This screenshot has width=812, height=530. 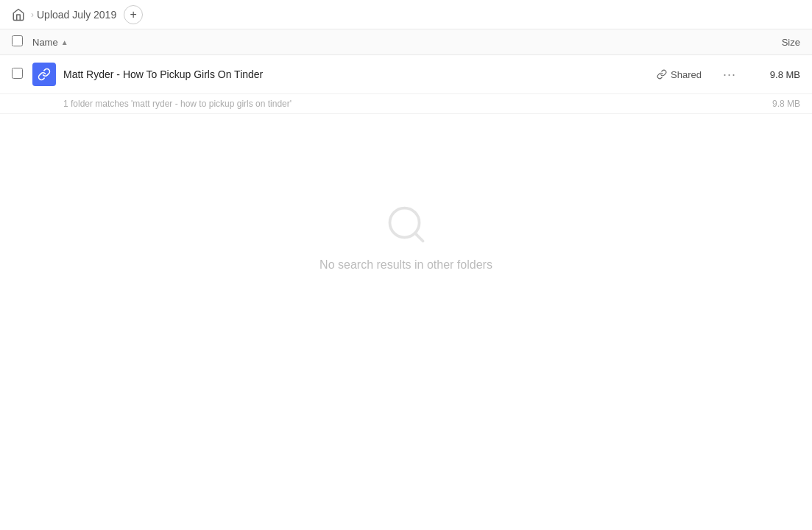 I want to click on column-headers: Name ▲ Size, so click(x=406, y=43).